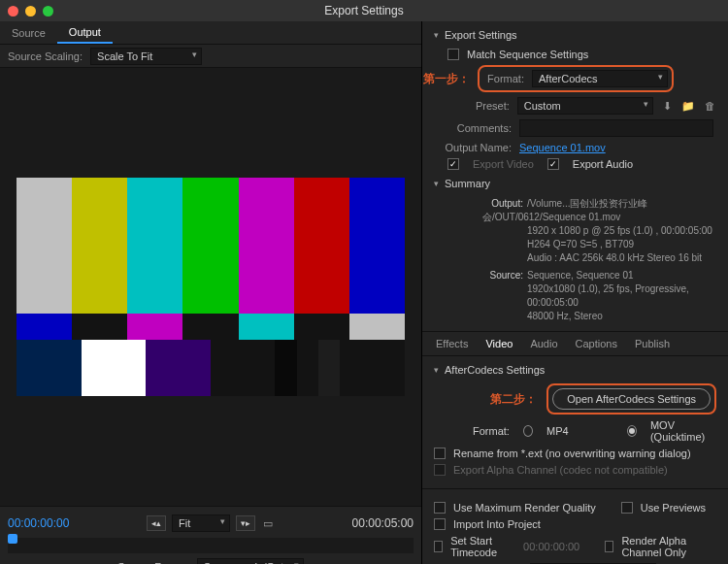  What do you see at coordinates (453, 54) in the screenshot?
I see `match-sequence-checkbox` at bounding box center [453, 54].